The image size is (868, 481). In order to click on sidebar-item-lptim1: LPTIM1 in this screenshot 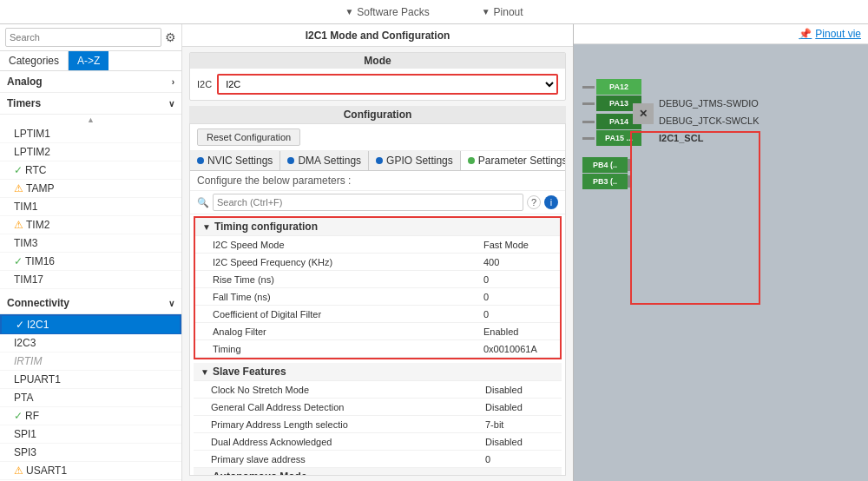, I will do `click(90, 134)`.